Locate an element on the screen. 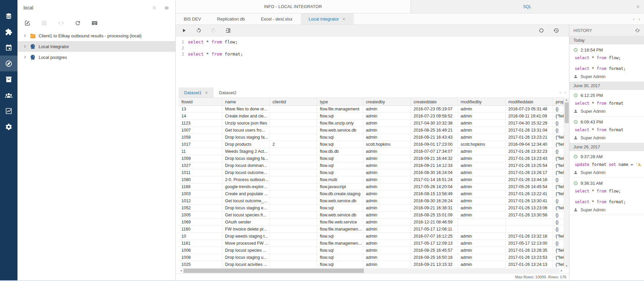 This screenshot has height=281, width=644. rail-item-reports is located at coordinates (9, 111).